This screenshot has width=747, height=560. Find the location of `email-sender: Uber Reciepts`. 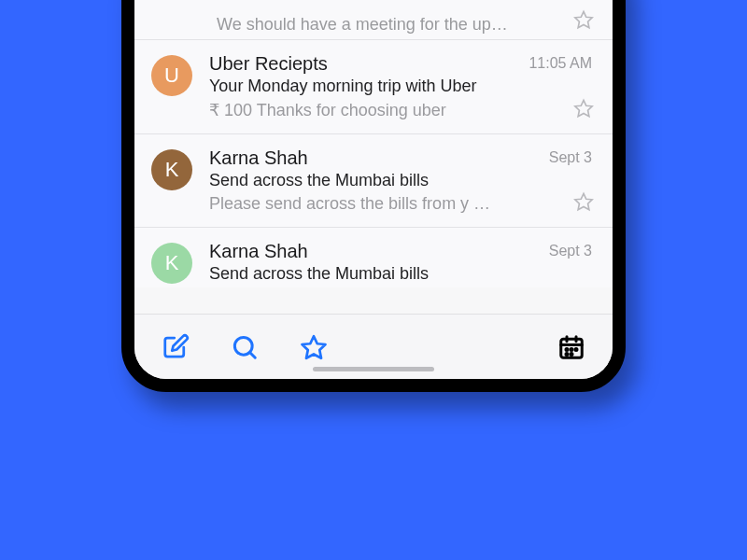

email-sender: Uber Reciepts is located at coordinates (269, 63).